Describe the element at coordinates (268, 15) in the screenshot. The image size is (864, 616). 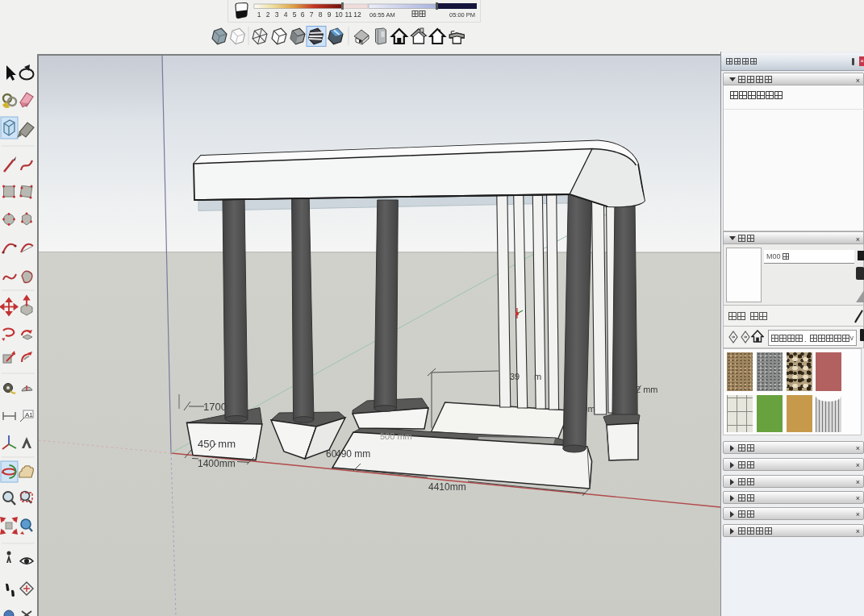
I see `svg-text: 2` at that location.